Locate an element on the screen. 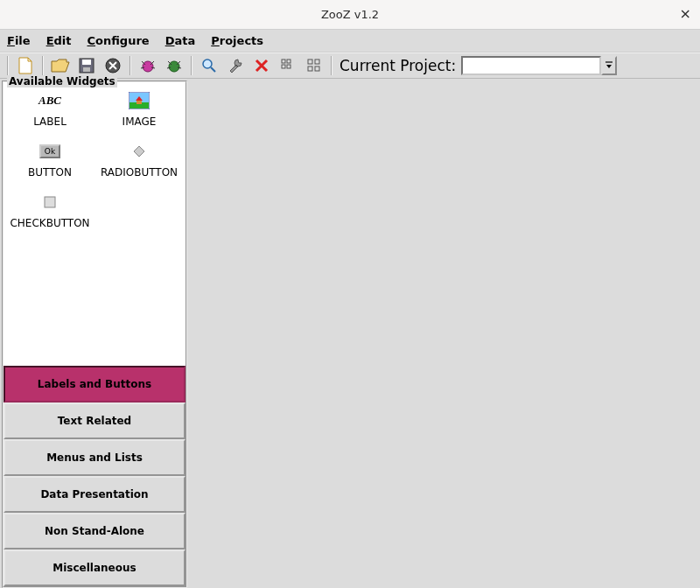 The width and height of the screenshot is (700, 588). configure-button is located at coordinates (235, 66).